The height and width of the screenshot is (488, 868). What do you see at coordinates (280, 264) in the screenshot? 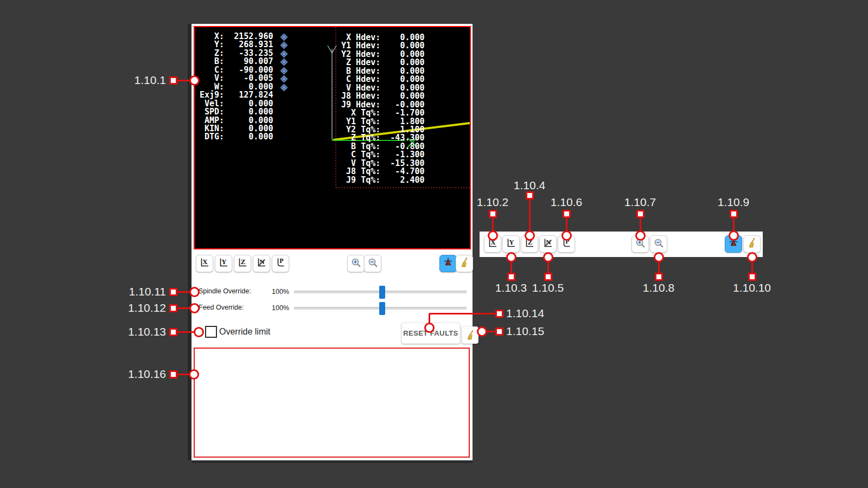
I see `view-perspective-button-main: P` at bounding box center [280, 264].